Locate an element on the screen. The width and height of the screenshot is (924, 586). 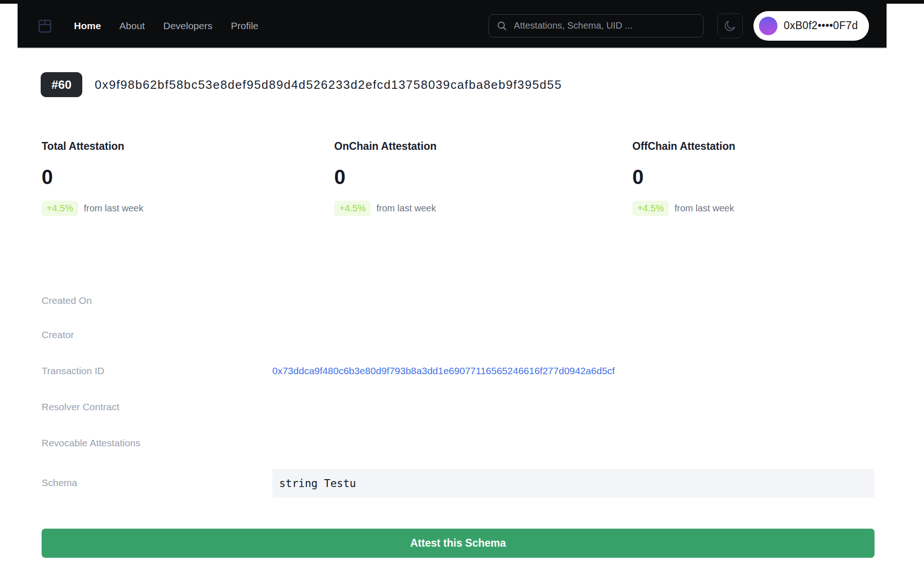
schema-code-block: string Testu is located at coordinates (573, 483).